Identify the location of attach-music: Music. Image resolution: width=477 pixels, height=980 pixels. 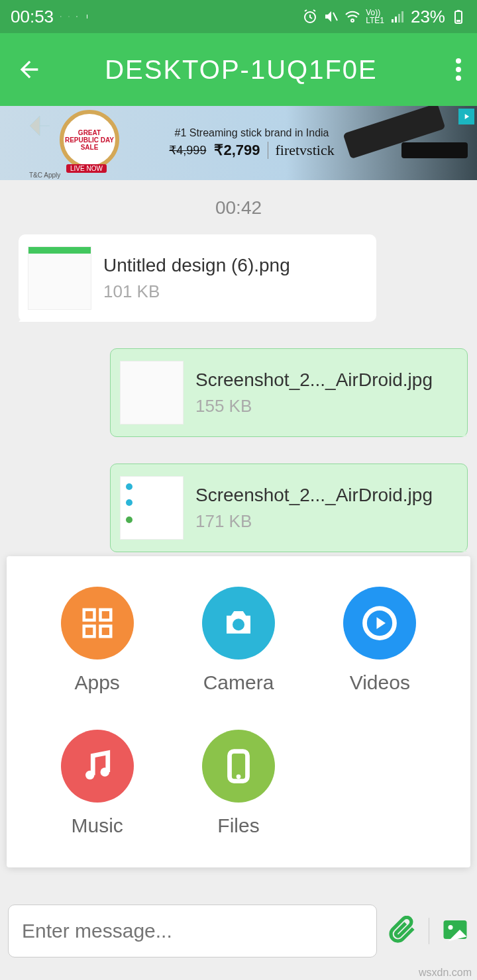
(97, 783).